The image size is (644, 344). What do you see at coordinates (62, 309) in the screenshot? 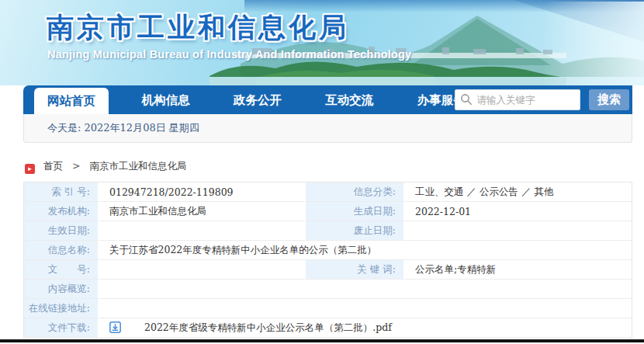
I see `field-label-online-link: 在线链接地址:` at bounding box center [62, 309].